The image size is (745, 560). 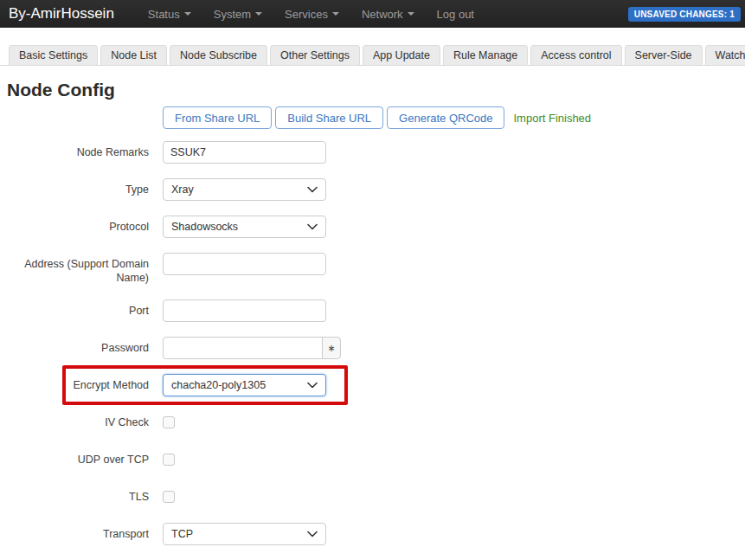 What do you see at coordinates (372, 497) in the screenshot?
I see `form-row-tls: TLS` at bounding box center [372, 497].